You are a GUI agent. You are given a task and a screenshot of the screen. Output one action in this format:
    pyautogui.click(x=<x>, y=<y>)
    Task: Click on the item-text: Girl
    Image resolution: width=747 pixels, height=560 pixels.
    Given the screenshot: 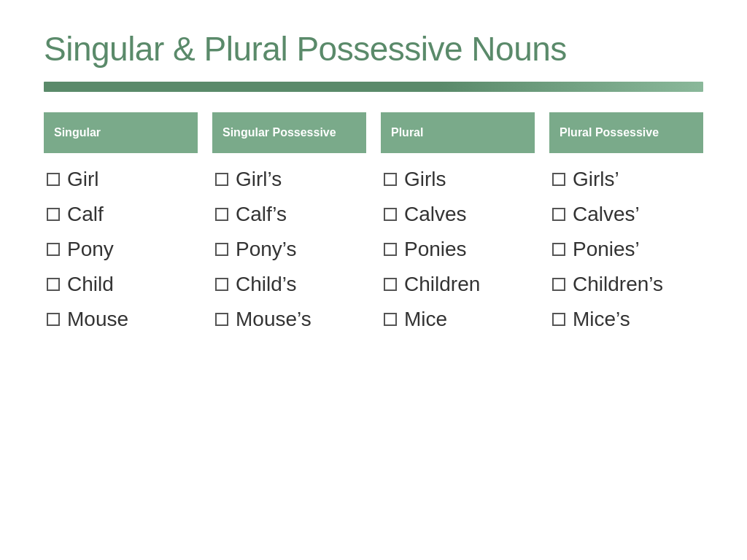 What is the action you would take?
    pyautogui.click(x=83, y=179)
    